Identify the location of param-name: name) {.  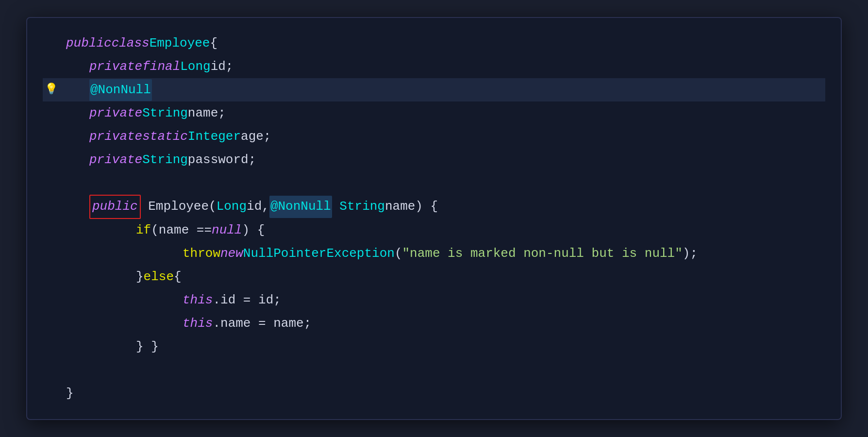
(412, 207).